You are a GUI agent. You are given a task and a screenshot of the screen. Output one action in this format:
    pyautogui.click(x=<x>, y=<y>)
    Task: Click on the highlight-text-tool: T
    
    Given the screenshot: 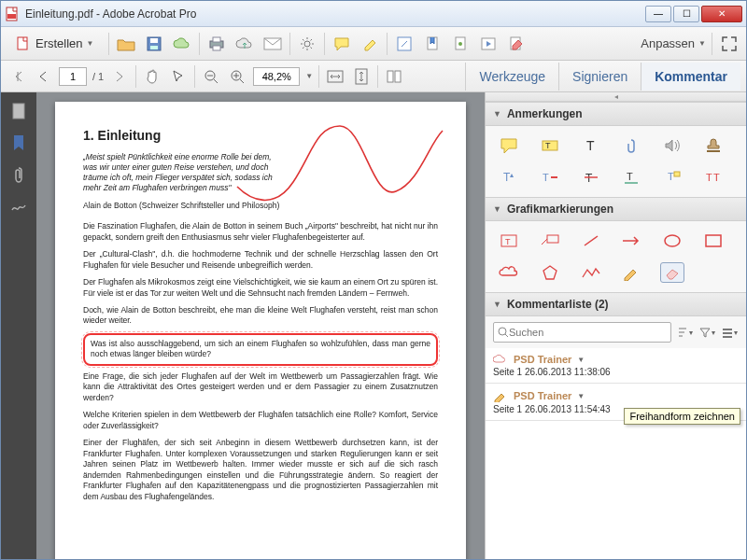 What is the action you would take?
    pyautogui.click(x=550, y=146)
    